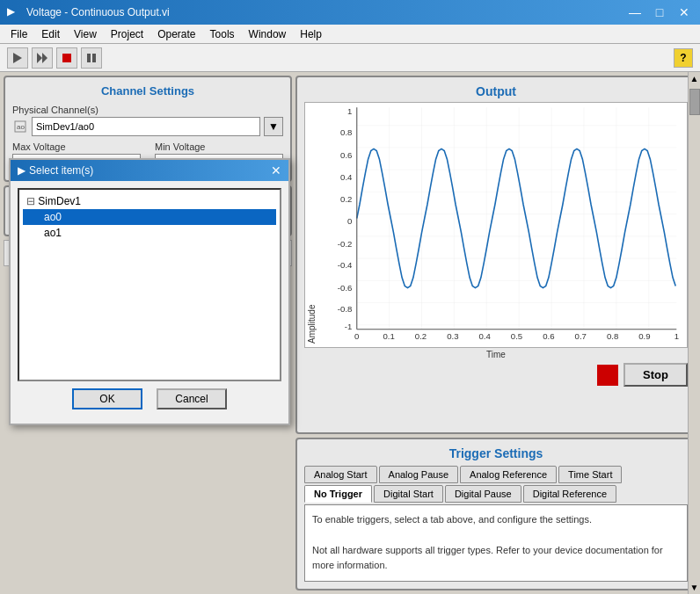 This screenshot has width=700, height=594. I want to click on svg-text: ao, so click(21, 127).